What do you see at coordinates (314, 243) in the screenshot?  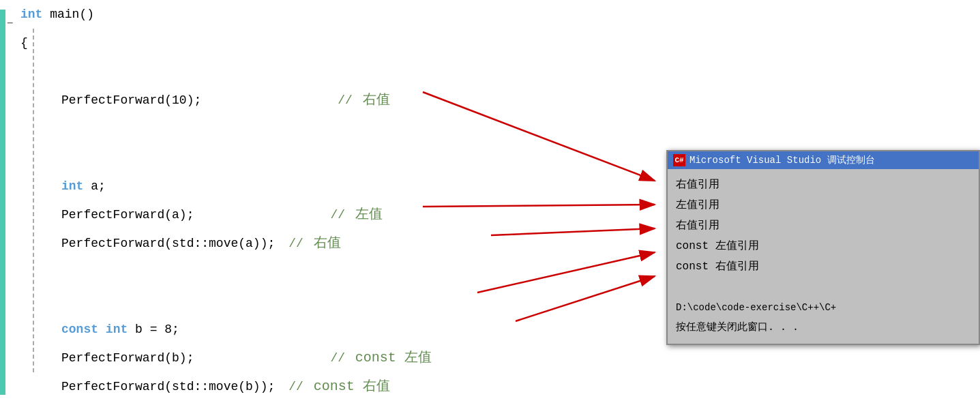 I see `pfmovea-comment: // 右值` at bounding box center [314, 243].